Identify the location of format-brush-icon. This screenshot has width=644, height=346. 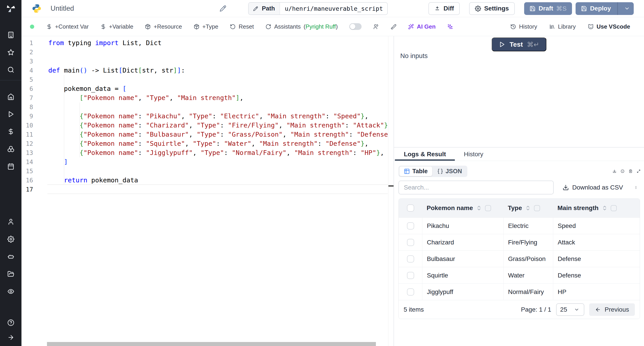
(394, 27).